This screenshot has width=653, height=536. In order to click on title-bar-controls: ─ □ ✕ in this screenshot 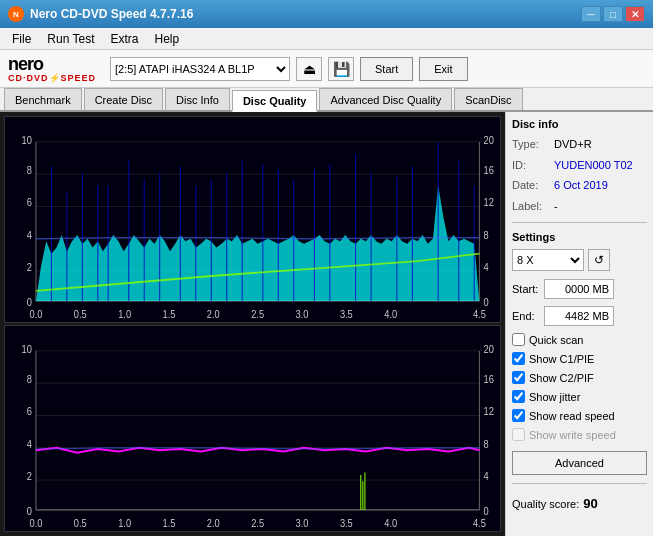, I will do `click(613, 14)`.